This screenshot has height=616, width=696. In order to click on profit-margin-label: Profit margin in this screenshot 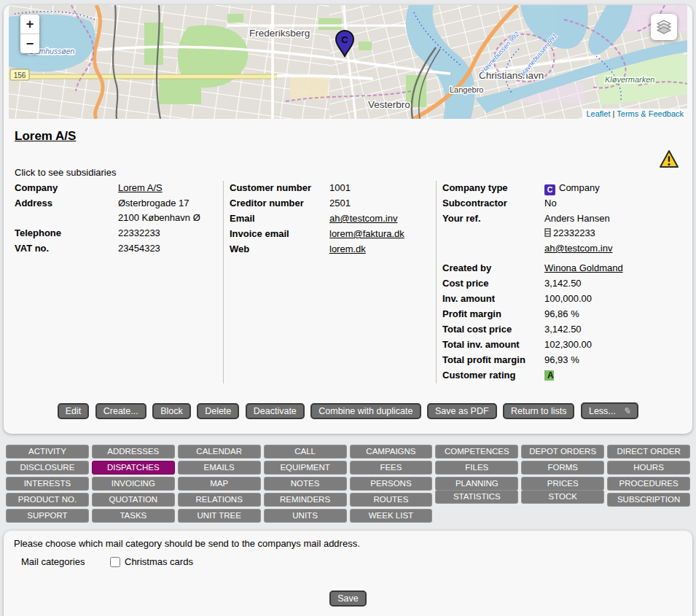, I will do `click(493, 314)`.